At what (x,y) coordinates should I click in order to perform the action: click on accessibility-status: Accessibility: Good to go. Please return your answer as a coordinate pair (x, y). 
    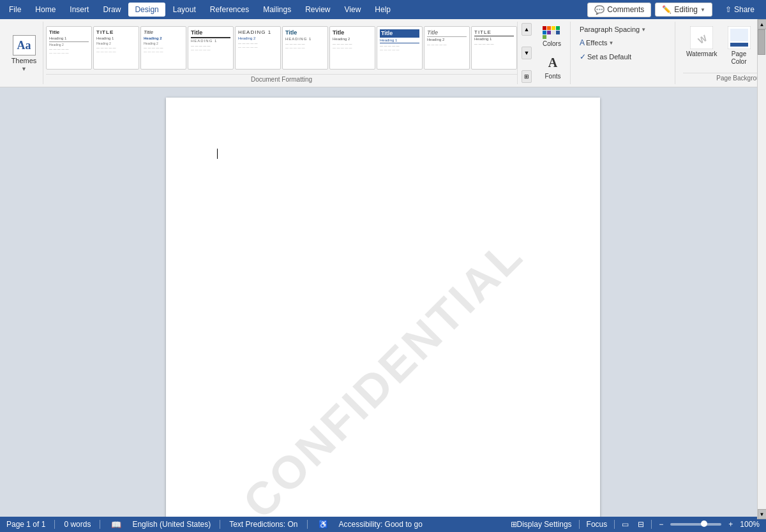
    Looking at the image, I should click on (380, 524).